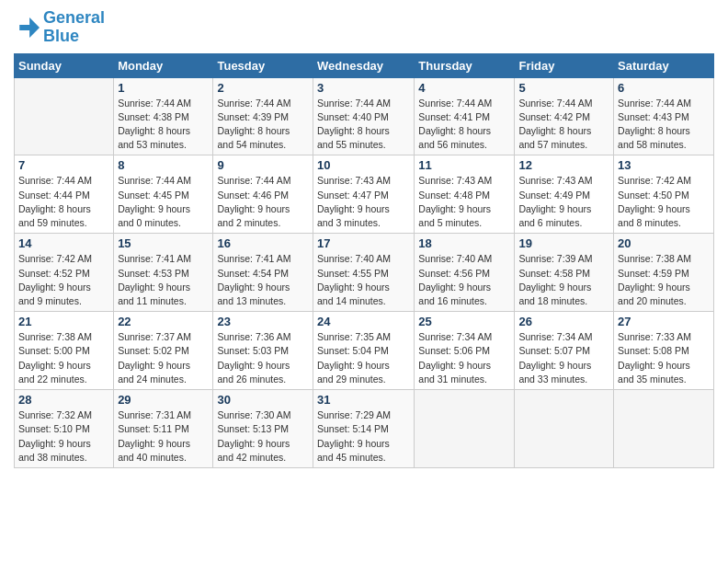 Image resolution: width=728 pixels, height=563 pixels. What do you see at coordinates (364, 202) in the screenshot?
I see `day-info: Sunrise: 7:43 AM Sunset: 4:47 PM Dayligh…` at bounding box center [364, 202].